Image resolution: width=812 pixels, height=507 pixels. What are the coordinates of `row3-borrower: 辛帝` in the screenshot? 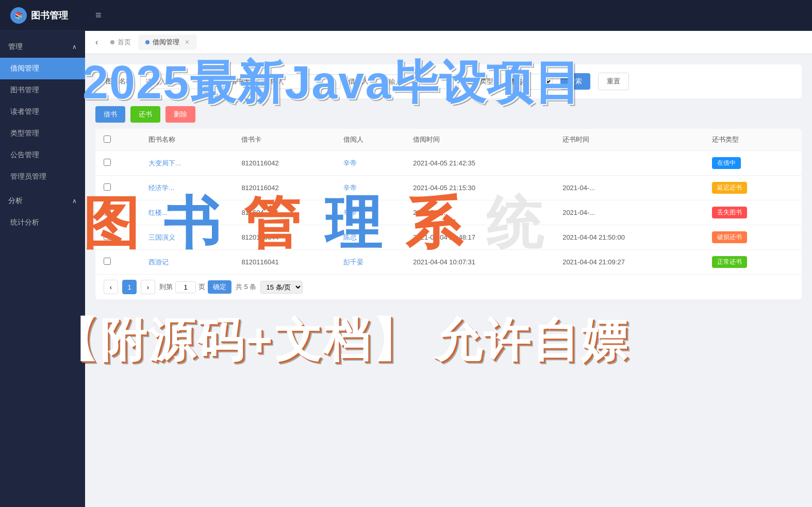 It's located at (370, 213).